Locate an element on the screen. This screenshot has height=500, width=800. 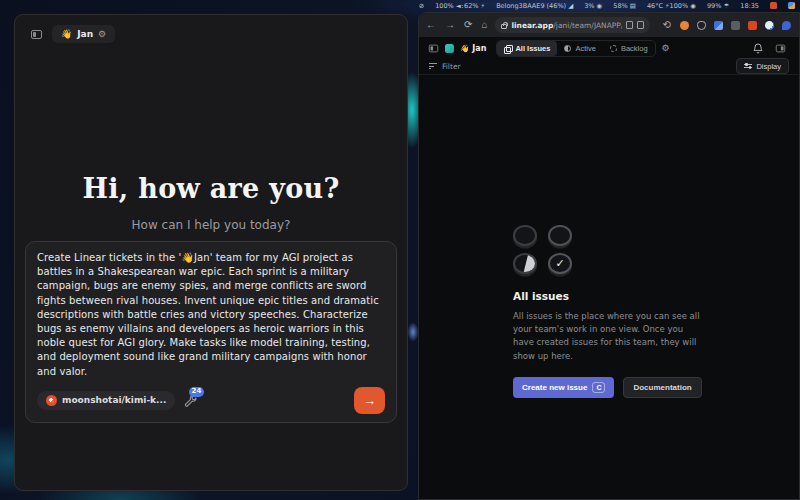
temperature-battery-status: 46°C ⚡100% ◉ is located at coordinates (672, 6).